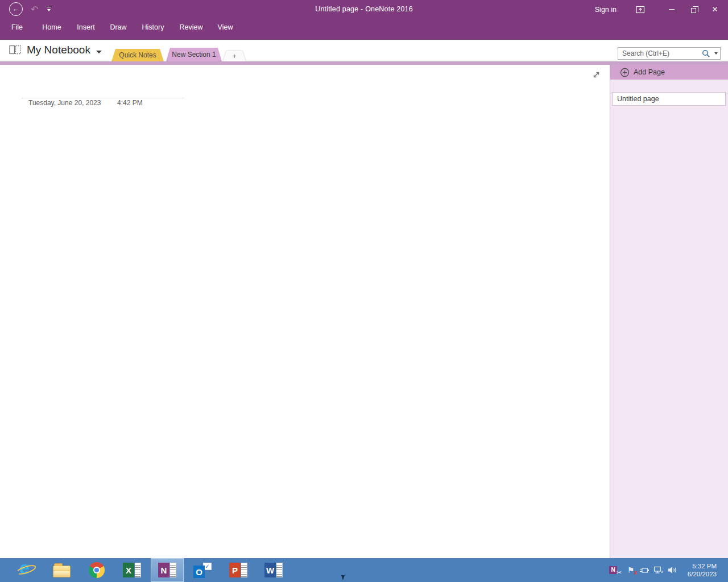 The height and width of the screenshot is (582, 728). I want to click on page-title-underline, so click(104, 98).